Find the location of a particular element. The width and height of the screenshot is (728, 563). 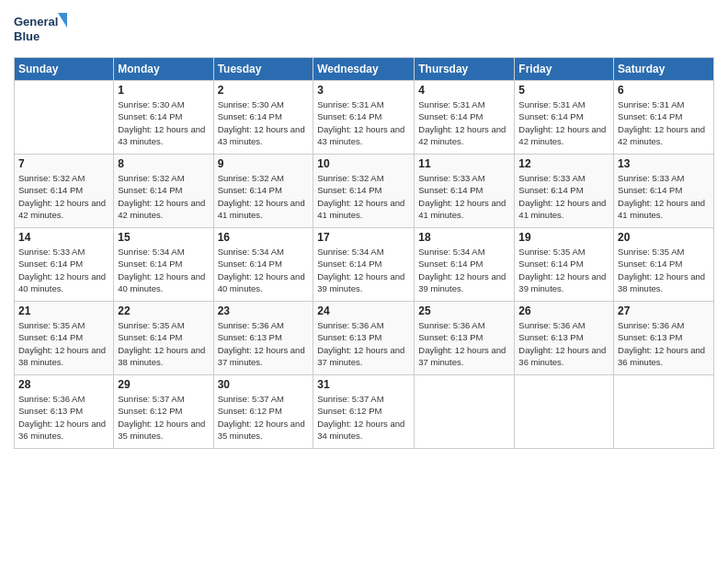

week-row-2: 7 Sunrise: 5:32 AMSunset: 6:14 PMDayligh… is located at coordinates (364, 191).